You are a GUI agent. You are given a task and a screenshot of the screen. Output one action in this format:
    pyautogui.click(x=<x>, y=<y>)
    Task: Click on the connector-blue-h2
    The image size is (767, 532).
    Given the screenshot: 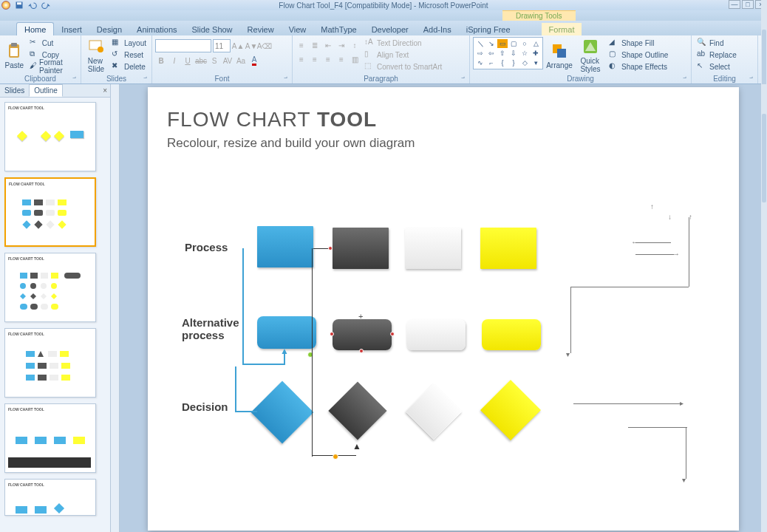 What is the action you would take?
    pyautogui.click(x=246, y=412)
    